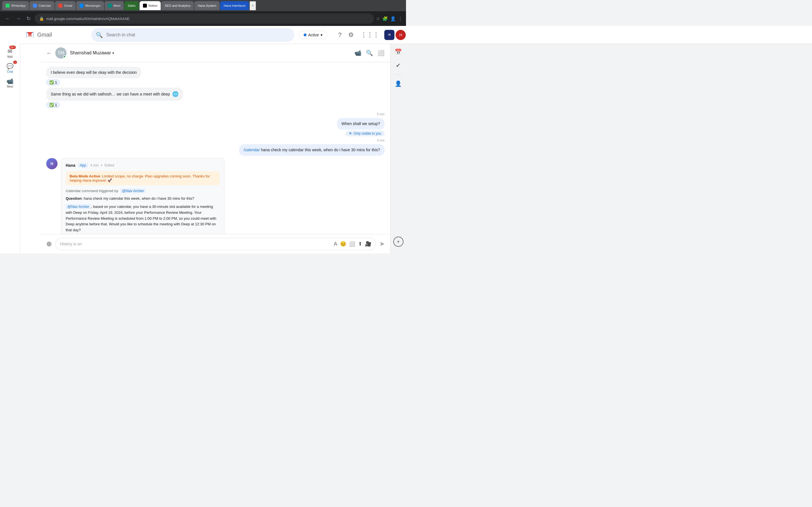 Image resolution: width=812 pixels, height=507 pixels. What do you see at coordinates (10, 51) in the screenshot?
I see `mail-icon: ✉` at bounding box center [10, 51].